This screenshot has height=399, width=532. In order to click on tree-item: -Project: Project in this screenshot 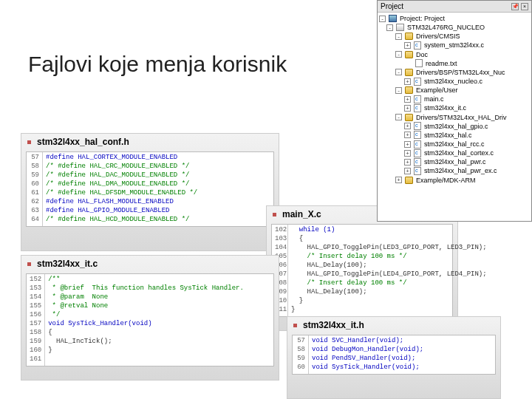, I will do `click(454, 18)`.